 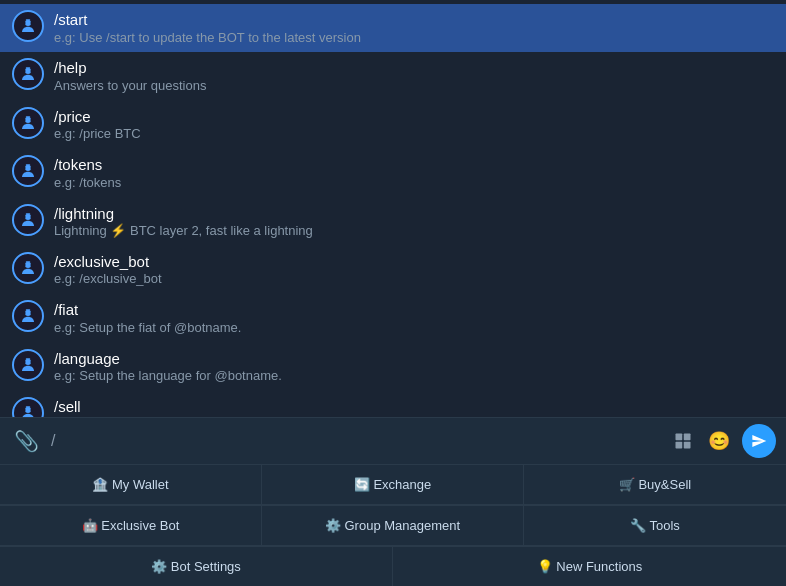 What do you see at coordinates (393, 28) in the screenshot?
I see `command-item: /starte.g: Use /start to update the BOT …` at bounding box center [393, 28].